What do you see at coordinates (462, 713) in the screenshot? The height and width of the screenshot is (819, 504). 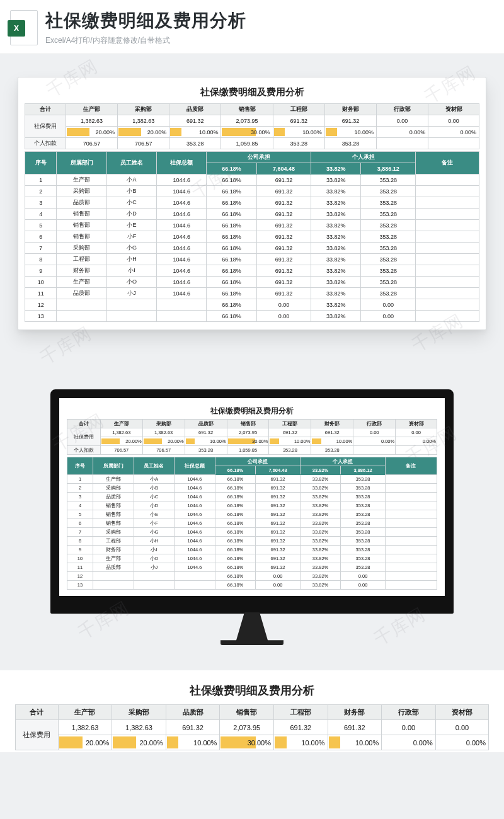 I see `hdr-dept: 资材部` at bounding box center [462, 713].